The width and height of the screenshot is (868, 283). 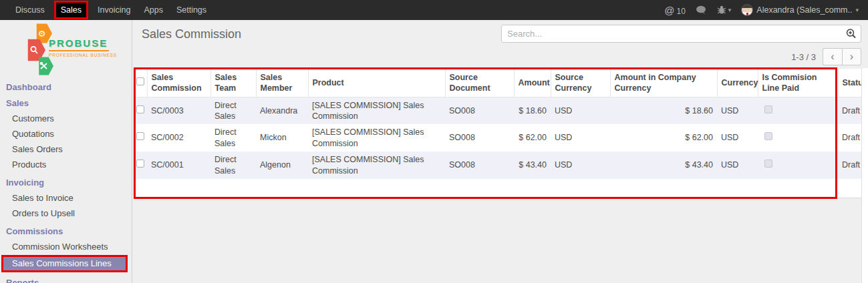 I want to click on probuse-logo: ⚙ PROBUSE PROFESSIONAL BUSINESS, so click(x=65, y=49).